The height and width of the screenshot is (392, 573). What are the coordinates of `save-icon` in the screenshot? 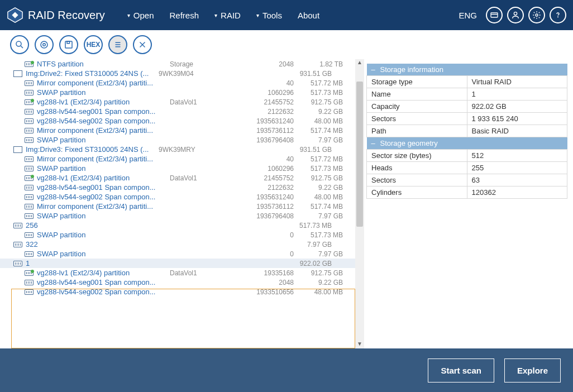 It's located at (69, 45).